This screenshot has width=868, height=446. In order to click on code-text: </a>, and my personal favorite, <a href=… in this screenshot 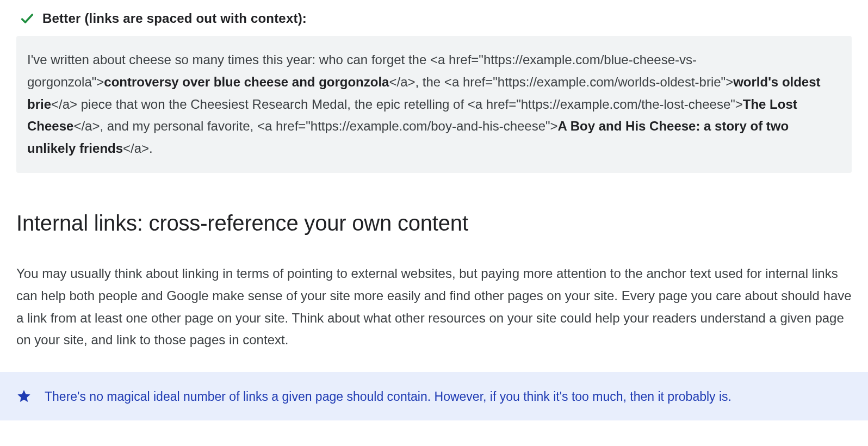, I will do `click(315, 126)`.